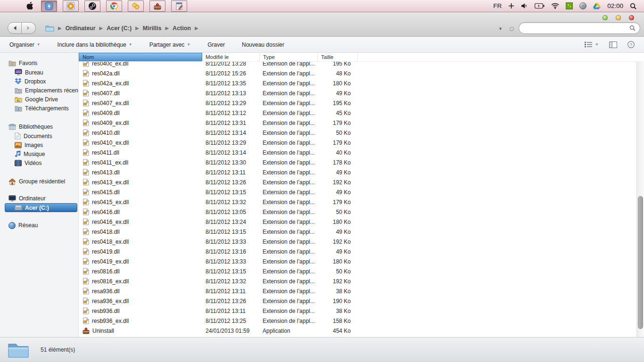 Image resolution: width=644 pixels, height=362 pixels. What do you see at coordinates (361, 113) in the screenshot?
I see `file-row: res0409.dll8/11/2012 13:12Extension de l…` at bounding box center [361, 113].